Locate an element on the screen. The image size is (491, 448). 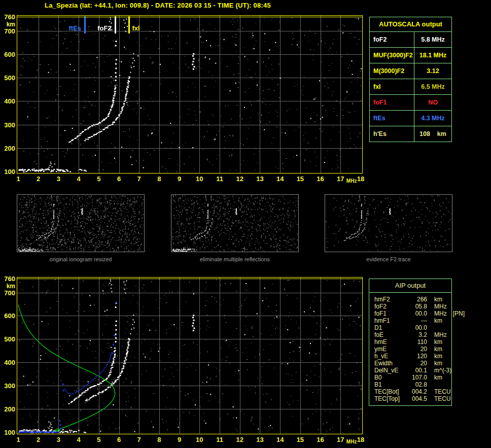
aip-param-value: 20 is located at coordinates (417, 363).